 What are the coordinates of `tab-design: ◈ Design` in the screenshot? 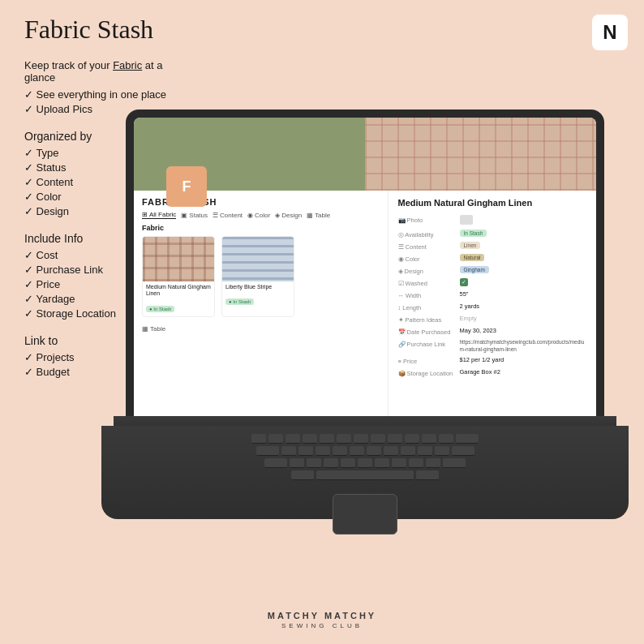 It's located at (289, 215).